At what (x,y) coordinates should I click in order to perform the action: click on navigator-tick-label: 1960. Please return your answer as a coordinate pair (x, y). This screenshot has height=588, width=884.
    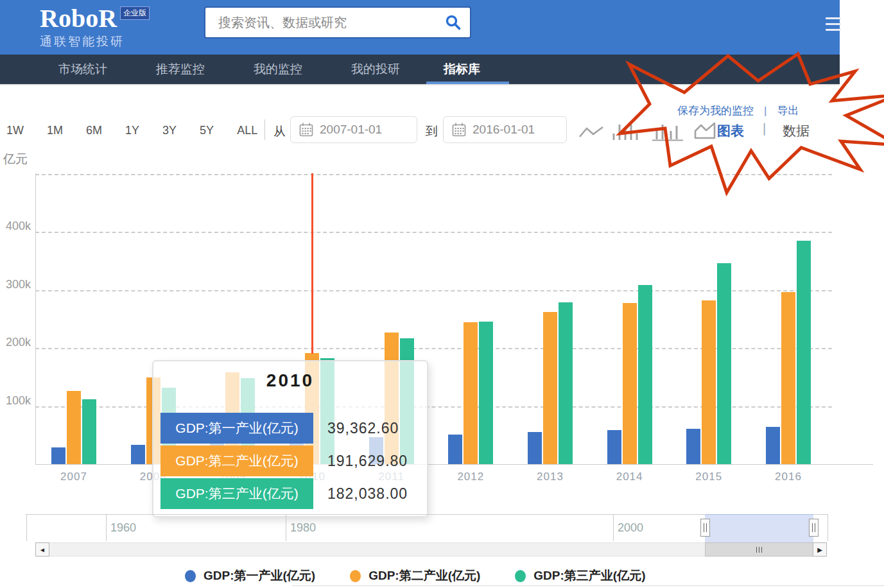
    Looking at the image, I should click on (123, 528).